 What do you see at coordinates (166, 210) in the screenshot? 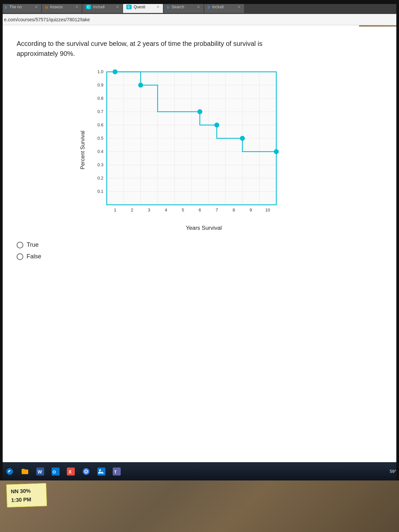
I see `svg-text: 4` at bounding box center [166, 210].